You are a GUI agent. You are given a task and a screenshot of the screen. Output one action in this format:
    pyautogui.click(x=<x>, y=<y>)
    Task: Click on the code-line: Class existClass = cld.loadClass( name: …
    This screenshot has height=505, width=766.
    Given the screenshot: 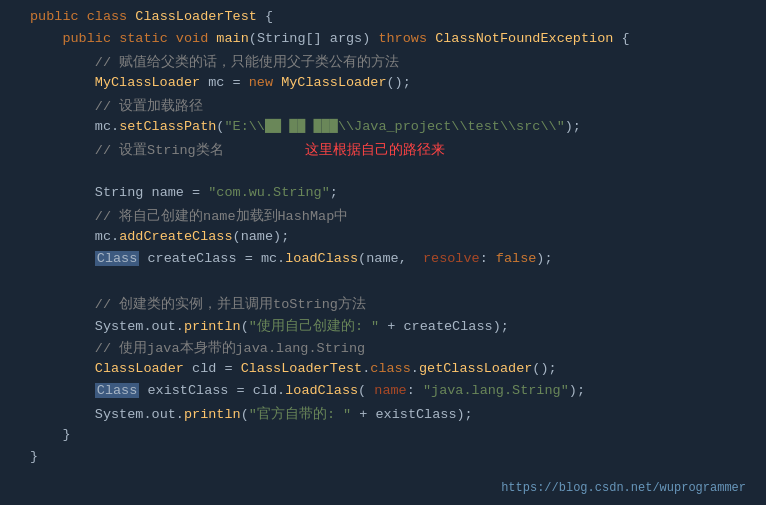 What is the action you would take?
    pyautogui.click(x=383, y=393)
    